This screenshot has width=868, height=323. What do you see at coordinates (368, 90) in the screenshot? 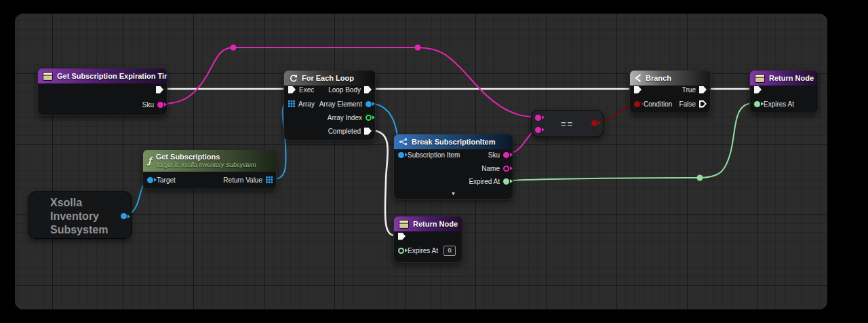
I see `loop-body-exec-pin` at bounding box center [368, 90].